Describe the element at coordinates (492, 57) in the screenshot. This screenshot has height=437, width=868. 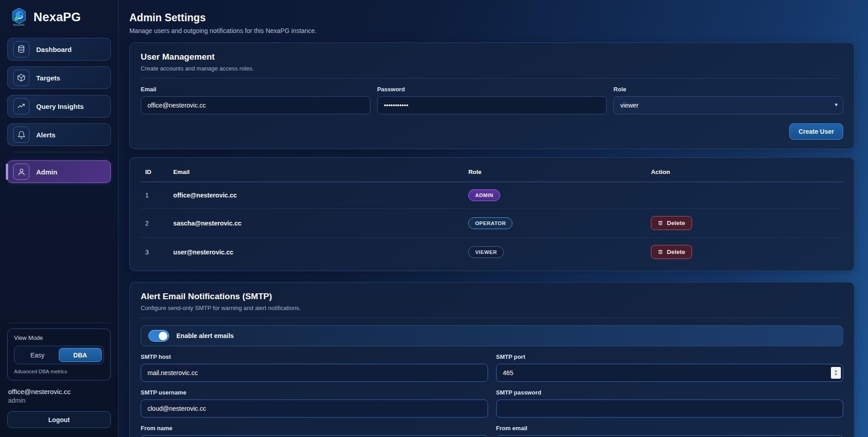
I see `user-management-title: User Management` at that location.